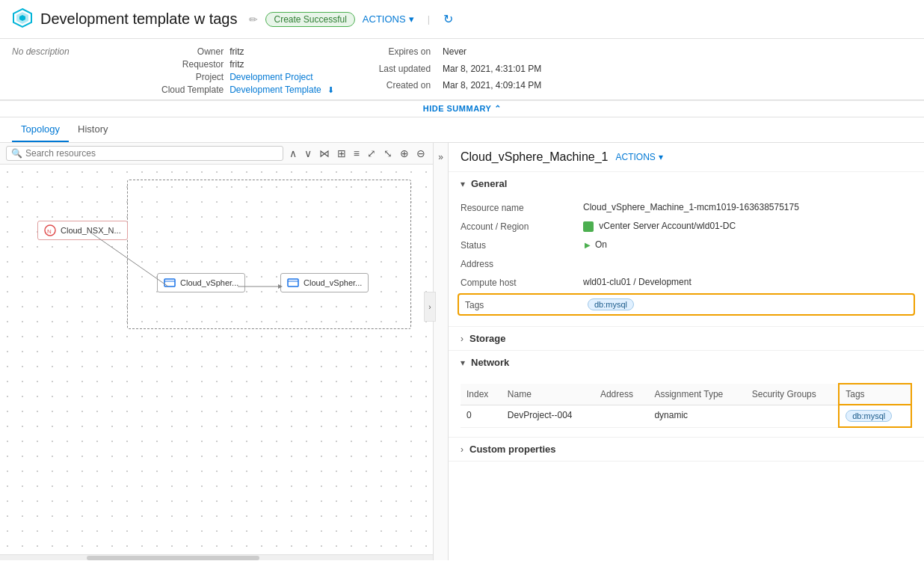  I want to click on vsphere2-label: Cloud_vSpher..., so click(333, 283).